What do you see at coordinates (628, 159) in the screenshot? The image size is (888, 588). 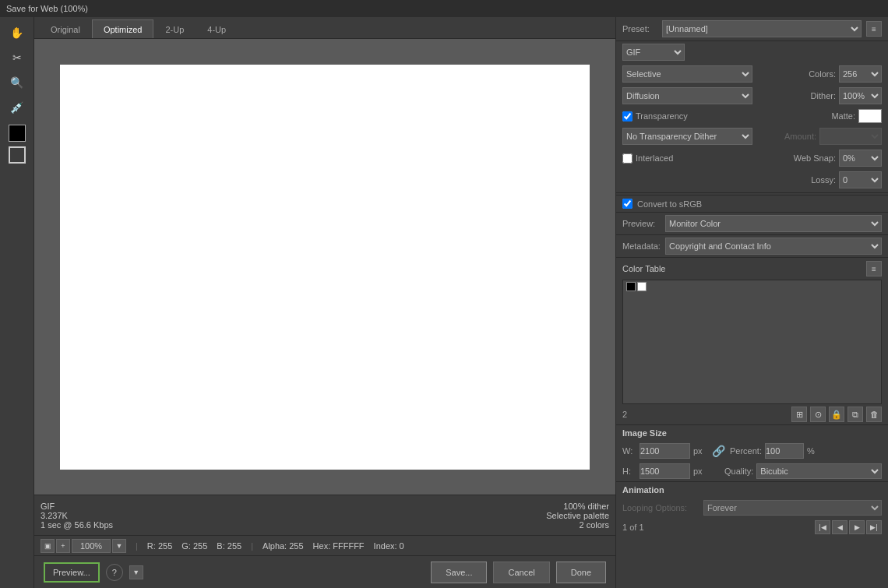 I see `interlaced-checkbox` at bounding box center [628, 159].